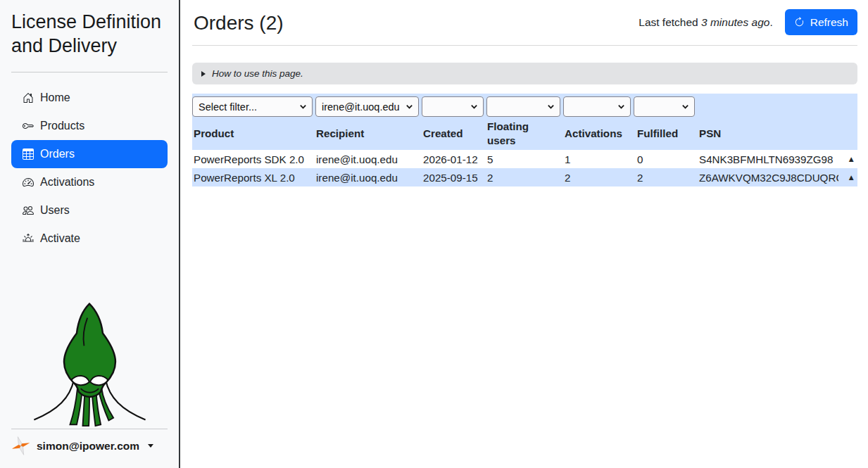 The image size is (868, 468). I want to click on filter-select-fulfilled, so click(665, 107).